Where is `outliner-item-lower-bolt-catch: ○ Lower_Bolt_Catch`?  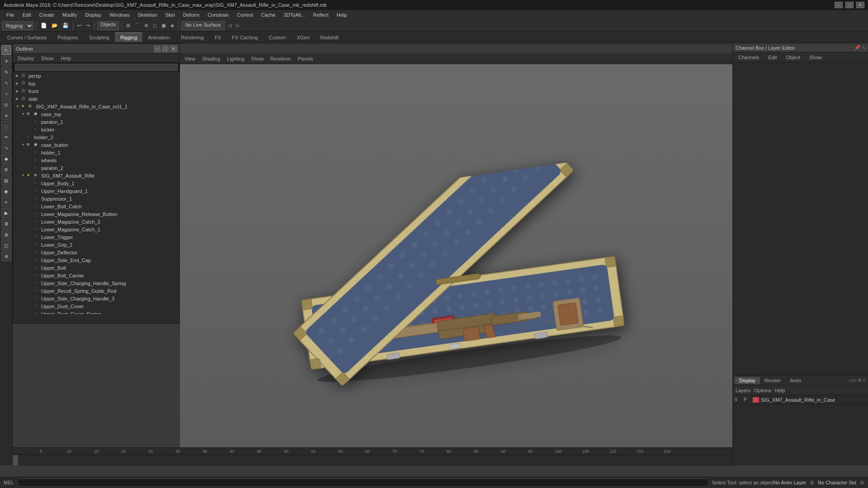 outliner-item-lower-bolt-catch: ○ Lower_Bolt_Catch is located at coordinates (96, 206).